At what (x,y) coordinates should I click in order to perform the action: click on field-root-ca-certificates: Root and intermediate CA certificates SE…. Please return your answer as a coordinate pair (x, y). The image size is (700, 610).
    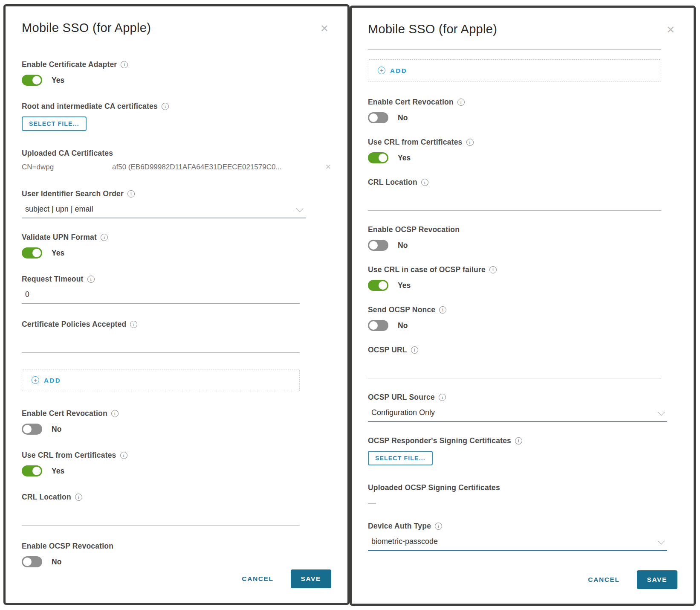
    Looking at the image, I should click on (176, 116).